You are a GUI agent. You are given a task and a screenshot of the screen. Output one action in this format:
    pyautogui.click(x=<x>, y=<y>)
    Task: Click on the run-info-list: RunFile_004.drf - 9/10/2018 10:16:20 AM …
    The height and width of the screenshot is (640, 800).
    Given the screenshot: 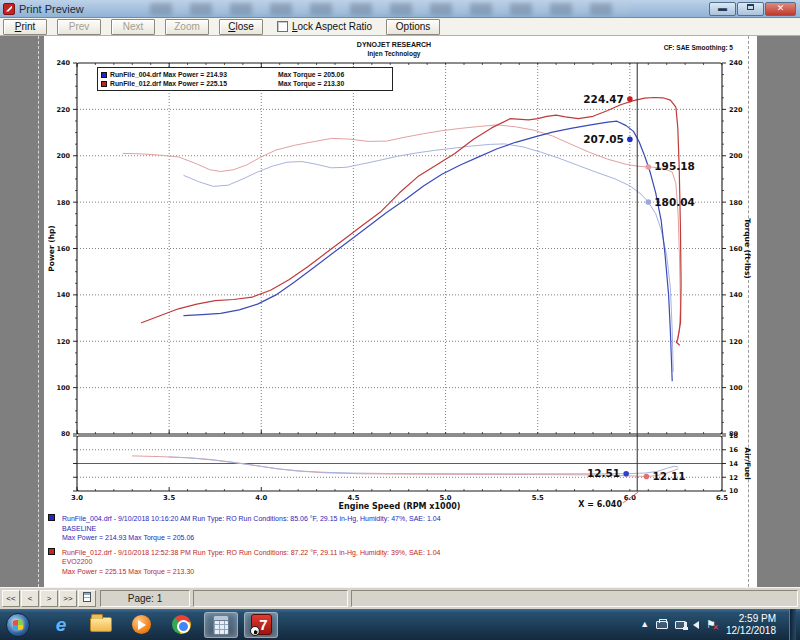 What is the action you would take?
    pyautogui.click(x=393, y=548)
    